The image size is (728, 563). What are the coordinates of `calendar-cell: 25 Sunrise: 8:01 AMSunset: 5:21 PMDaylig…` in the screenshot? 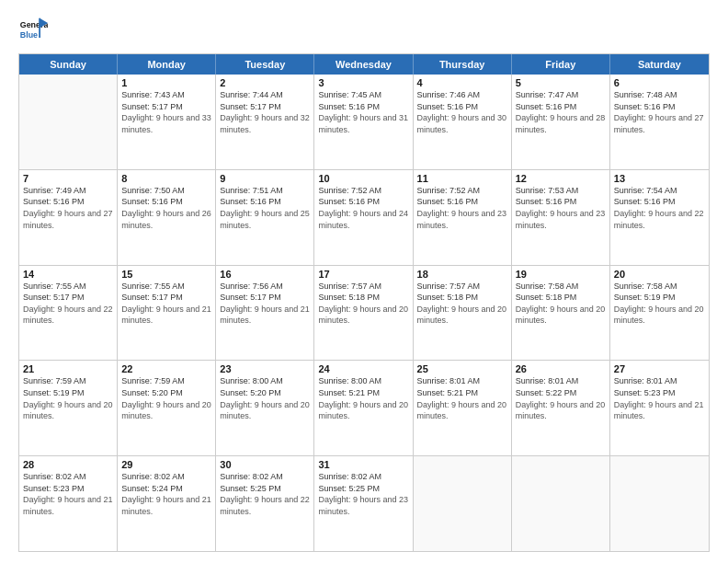 It's located at (463, 408).